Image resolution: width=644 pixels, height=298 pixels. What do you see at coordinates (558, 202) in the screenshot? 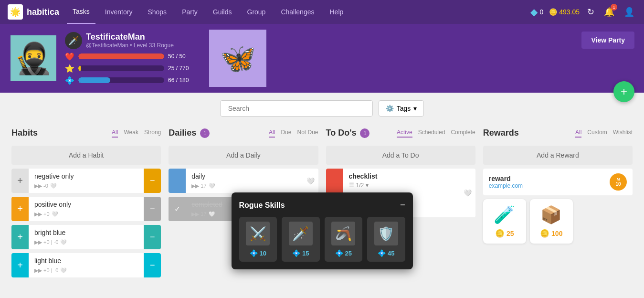
I see `rewards-column: Rewards All Custom Wishlist Add a Reward…` at bounding box center [558, 202].